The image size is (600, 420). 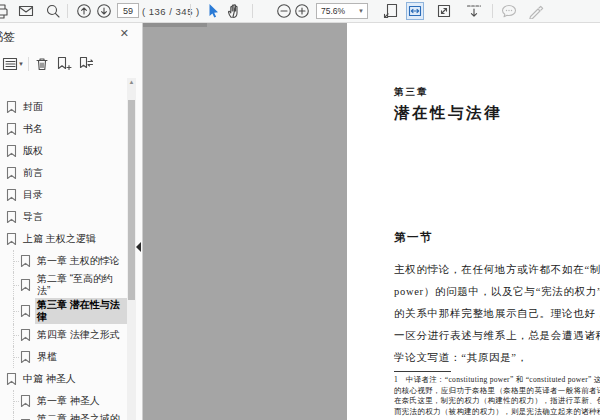 I want to click on bookmark-item: 导言, so click(x=64, y=217).